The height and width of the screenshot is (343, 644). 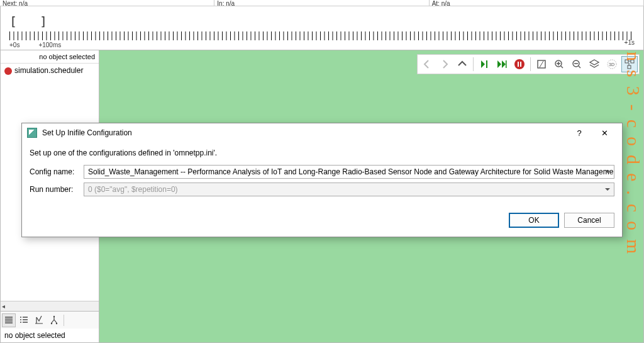 I want to click on in-cell: In: n/a, so click(x=322, y=3).